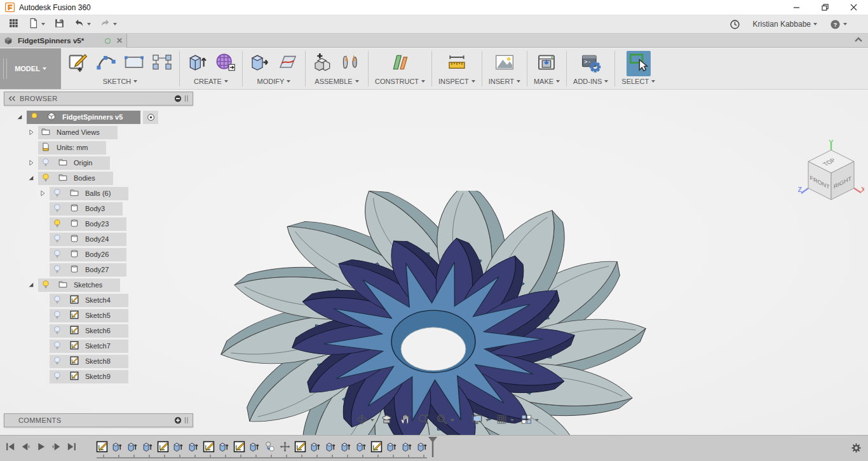 This screenshot has width=868, height=461. I want to click on tree-row-body3: Body3, so click(98, 209).